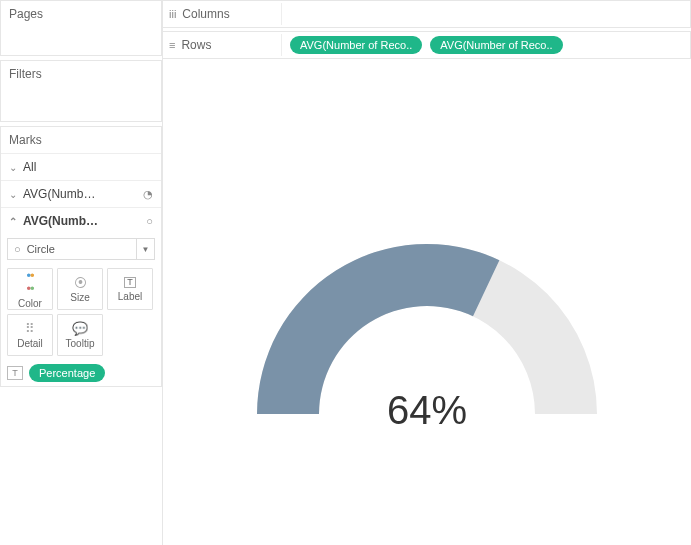 This screenshot has width=691, height=545. I want to click on chevron-down-icon: ▼, so click(145, 249).